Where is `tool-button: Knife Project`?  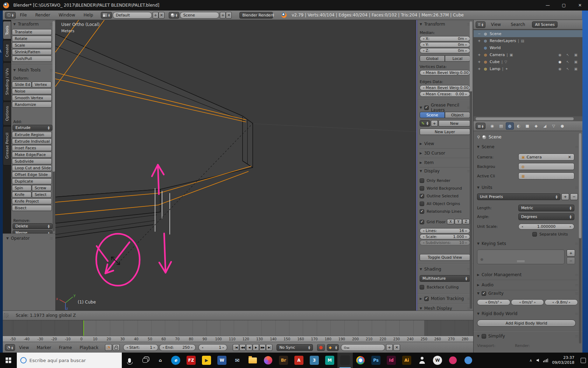 tool-button: Knife Project is located at coordinates (32, 201).